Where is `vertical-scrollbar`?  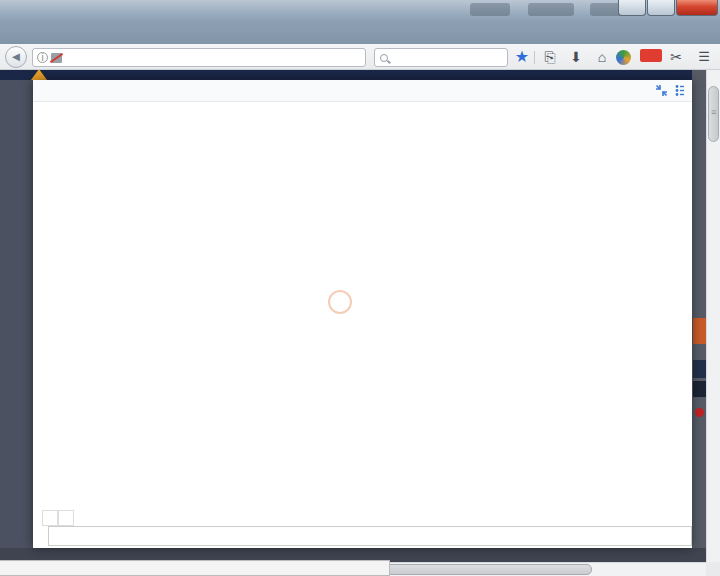 vertical-scrollbar is located at coordinates (713, 316).